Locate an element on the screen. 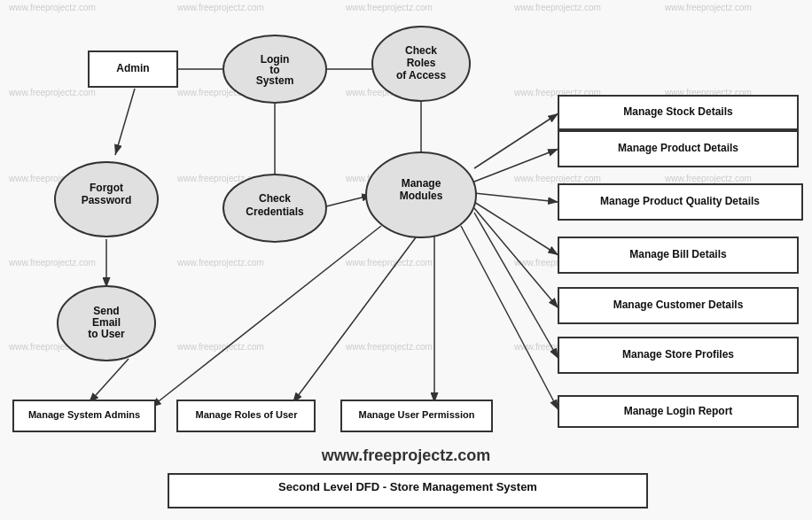 Image resolution: width=812 pixels, height=520 pixels. send-email-label: Send is located at coordinates (106, 311).